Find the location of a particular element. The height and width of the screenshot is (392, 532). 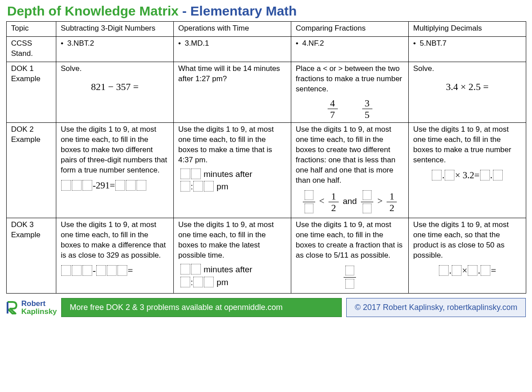

dok2-col-2: Use the digits 1 to 9, at most one time … is located at coordinates (232, 170).